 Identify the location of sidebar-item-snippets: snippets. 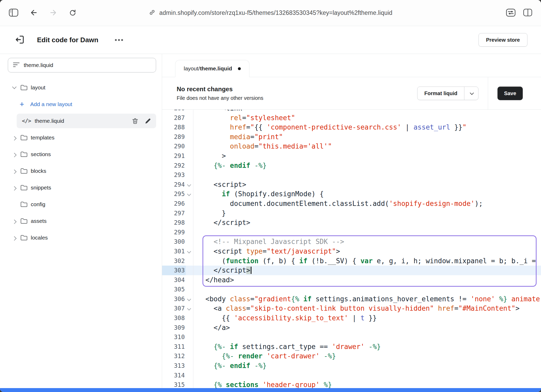
(81, 188).